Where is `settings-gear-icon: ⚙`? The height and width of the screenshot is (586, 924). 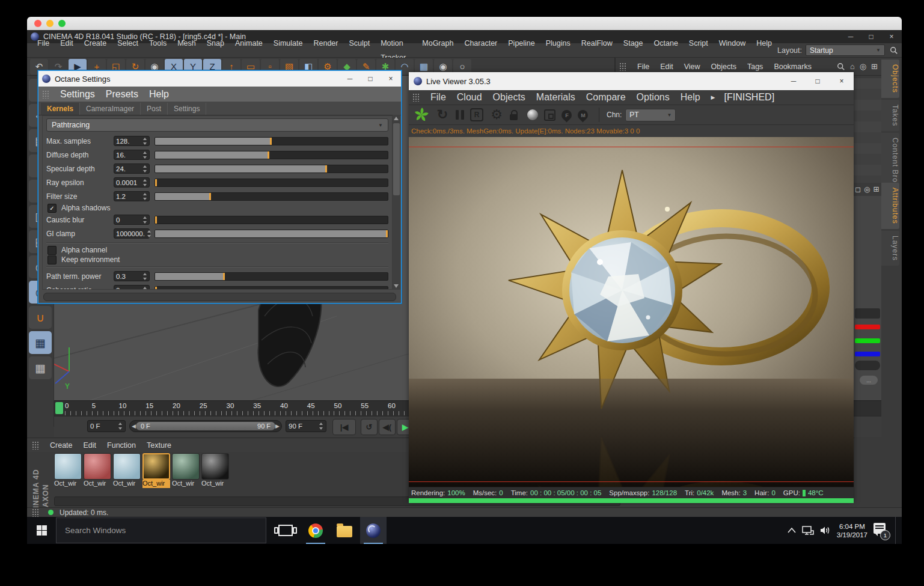 settings-gear-icon: ⚙ is located at coordinates (497, 115).